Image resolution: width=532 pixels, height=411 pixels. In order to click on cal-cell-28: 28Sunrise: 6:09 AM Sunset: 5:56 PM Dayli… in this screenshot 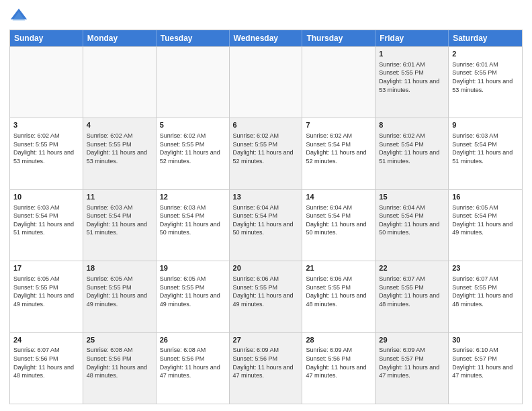, I will do `click(339, 368)`.